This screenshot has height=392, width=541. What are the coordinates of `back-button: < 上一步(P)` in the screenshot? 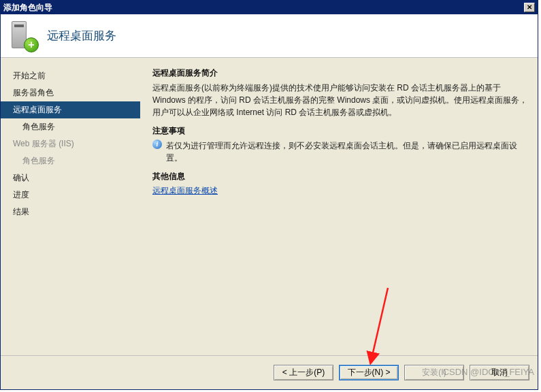 It's located at (304, 373).